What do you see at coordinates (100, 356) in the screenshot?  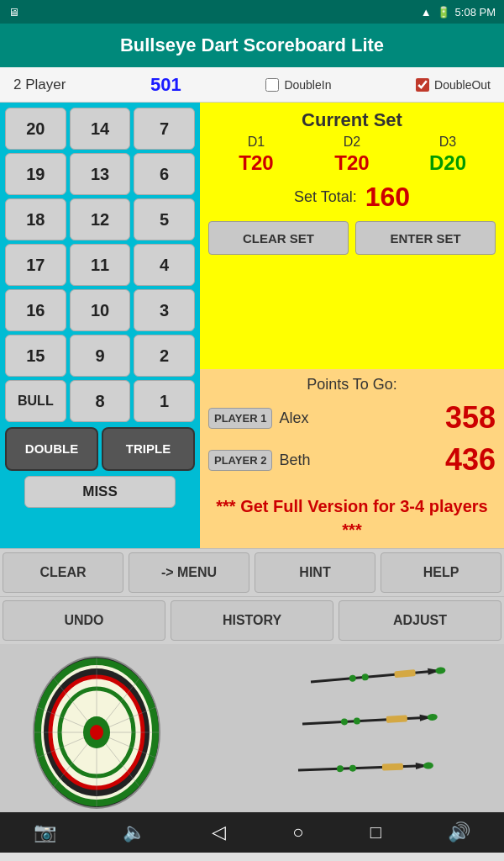 I see `num-row-6: 15 9 2` at bounding box center [100, 356].